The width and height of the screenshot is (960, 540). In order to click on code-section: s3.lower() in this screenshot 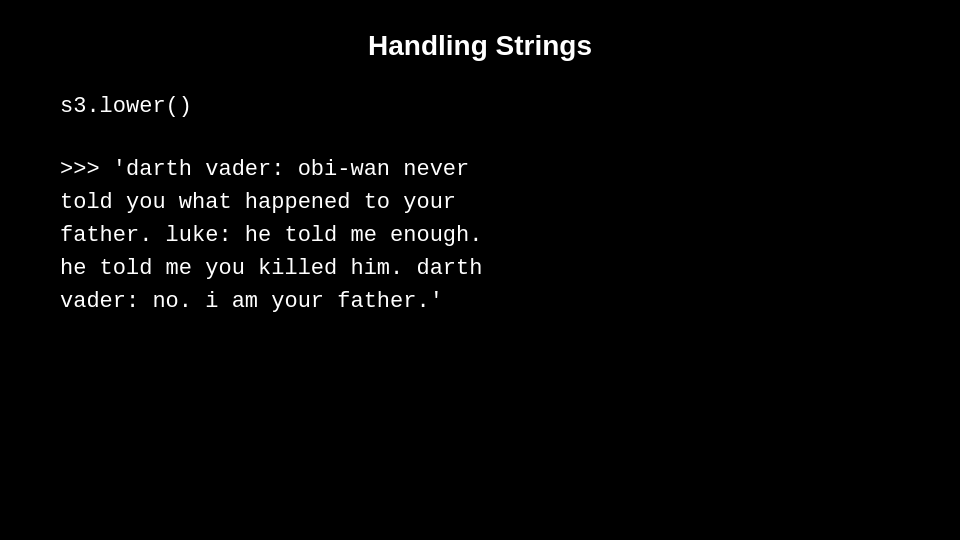, I will do `click(480, 108)`.